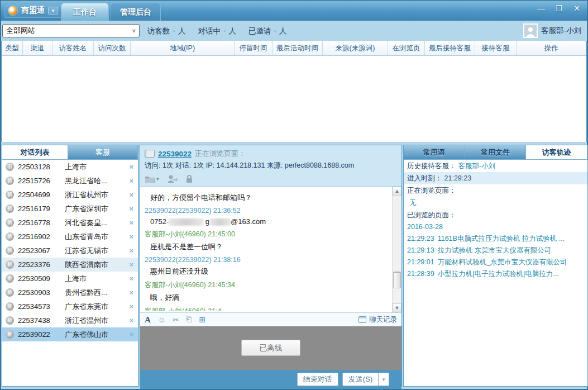 The width and height of the screenshot is (588, 390). What do you see at coordinates (477, 167) in the screenshot?
I see `track-info-value: 客服部-小刘` at bounding box center [477, 167].